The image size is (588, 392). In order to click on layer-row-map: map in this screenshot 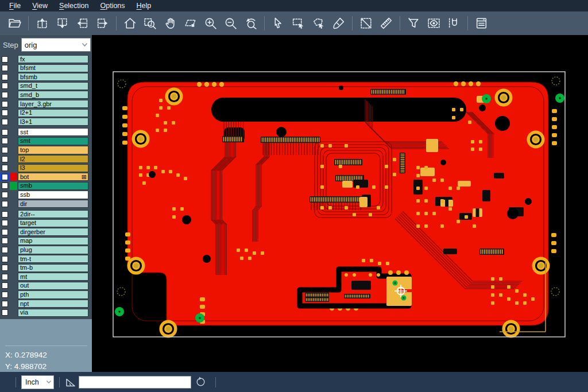, I will do `click(46, 241)`.